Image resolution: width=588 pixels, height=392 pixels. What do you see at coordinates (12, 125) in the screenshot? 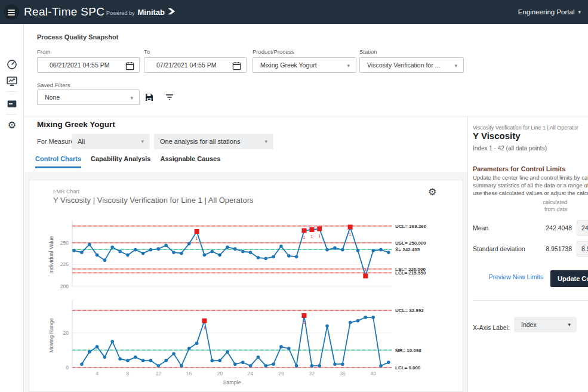
I see `sidebar-item-settings: ⚙` at bounding box center [12, 125].